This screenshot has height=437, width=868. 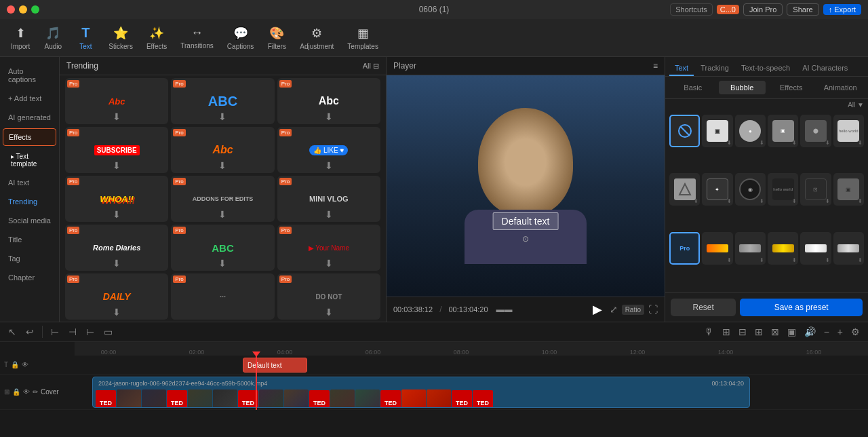 What do you see at coordinates (240, 38) in the screenshot?
I see `tool-captions: 💬 Captions` at bounding box center [240, 38].